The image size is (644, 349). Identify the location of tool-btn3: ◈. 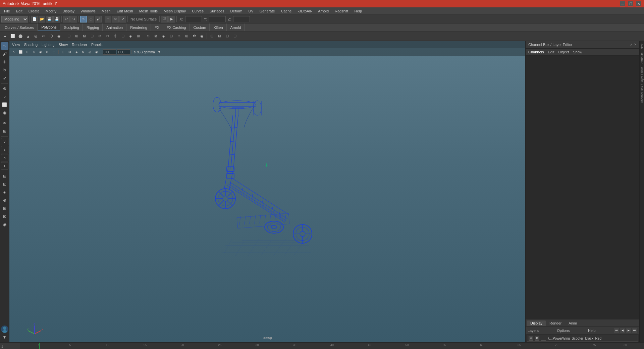
(5, 192).